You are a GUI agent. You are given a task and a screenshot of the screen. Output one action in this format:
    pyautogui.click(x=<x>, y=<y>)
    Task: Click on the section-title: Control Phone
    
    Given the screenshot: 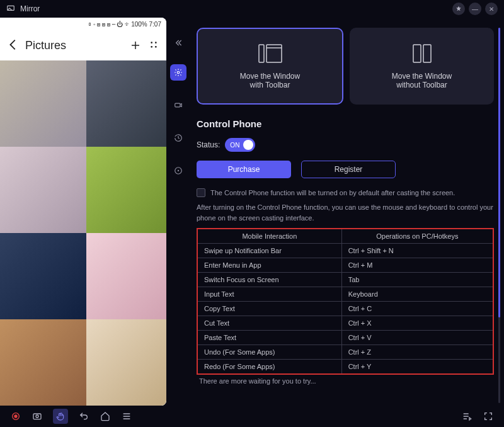 What is the action you would take?
    pyautogui.click(x=345, y=123)
    